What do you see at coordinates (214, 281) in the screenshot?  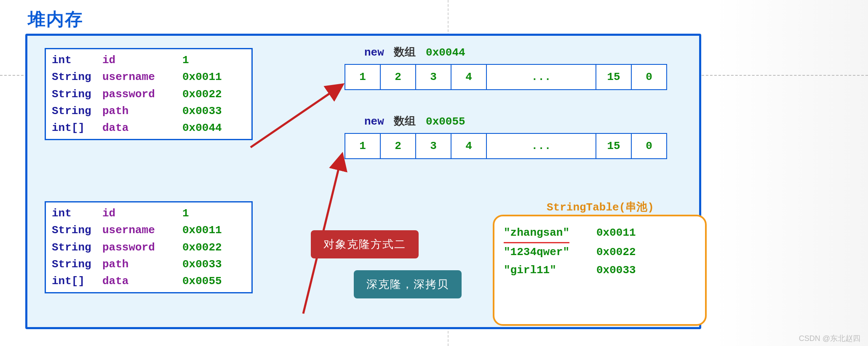 I see `field-value: 0x0055` at bounding box center [214, 281].